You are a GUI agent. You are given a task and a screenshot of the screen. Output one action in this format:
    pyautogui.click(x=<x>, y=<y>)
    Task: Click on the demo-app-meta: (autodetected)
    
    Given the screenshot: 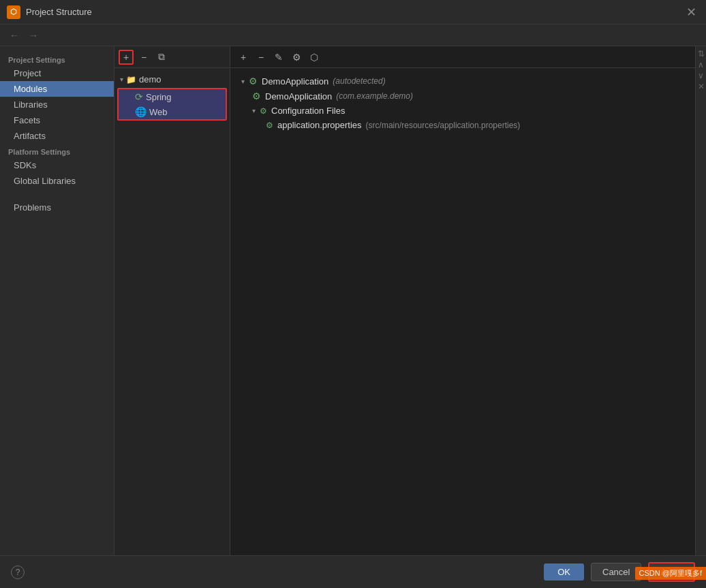 What is the action you would take?
    pyautogui.click(x=358, y=81)
    